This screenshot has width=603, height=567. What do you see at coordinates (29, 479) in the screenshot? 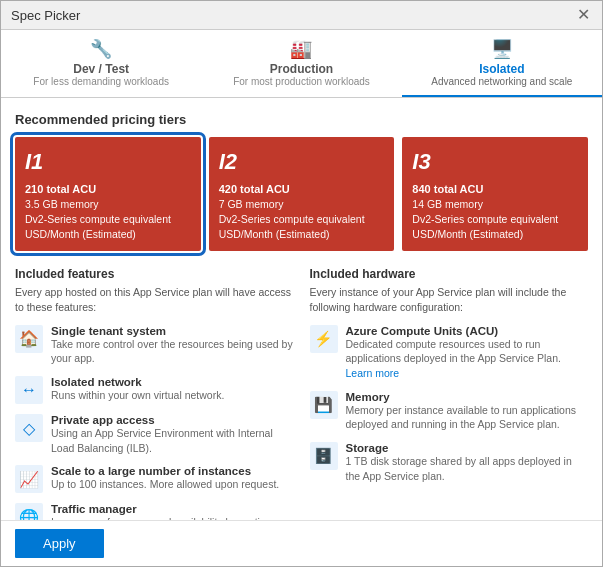
I see `scale-icon: 📈` at bounding box center [29, 479].